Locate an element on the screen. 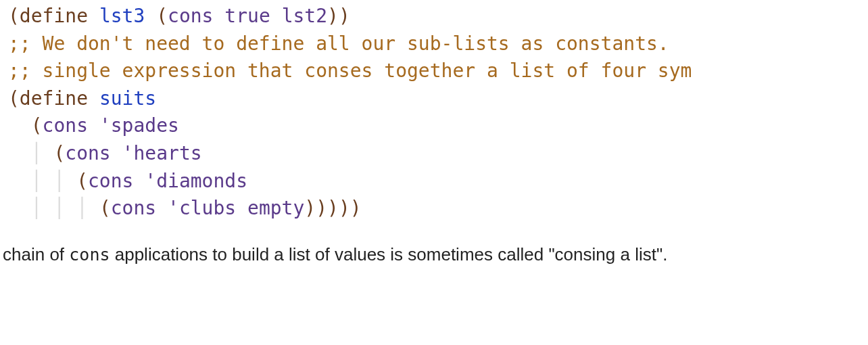 This screenshot has height=345, width=868. paren-close: ))))) is located at coordinates (333, 208).